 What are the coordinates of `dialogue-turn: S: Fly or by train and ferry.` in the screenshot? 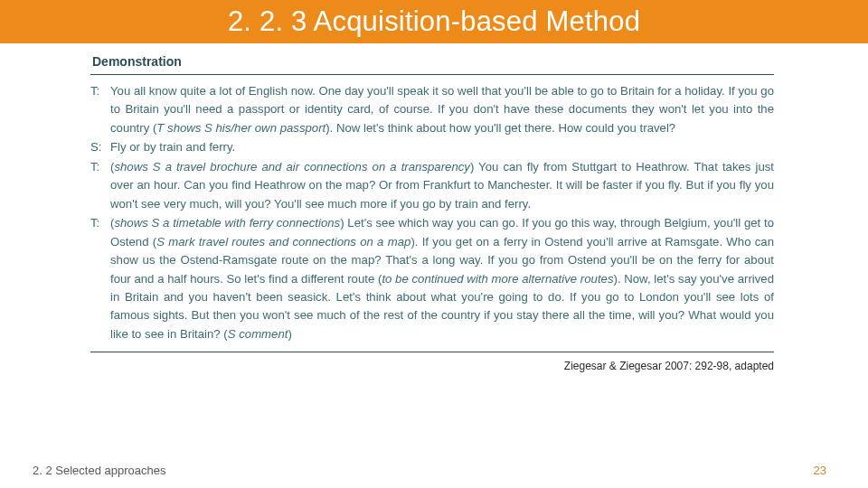 It's located at (432, 147).